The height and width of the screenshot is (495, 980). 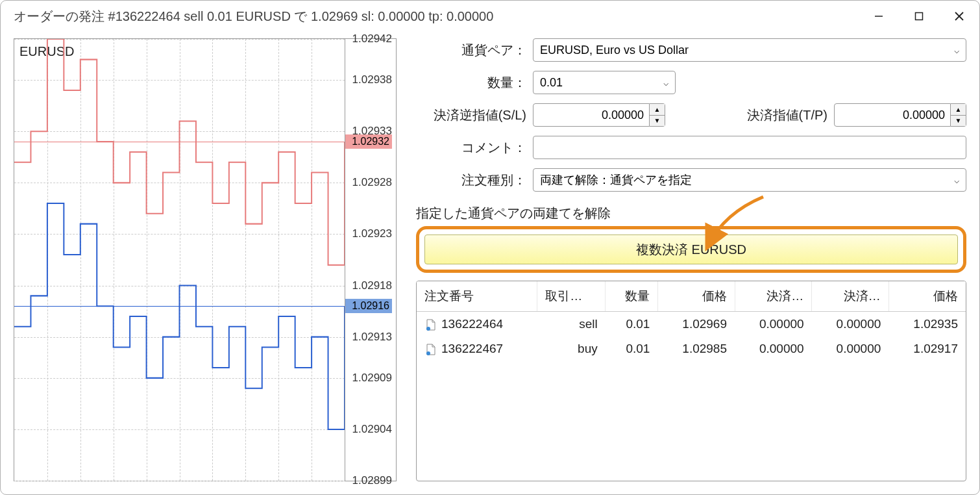 I want to click on type-label: 注文種別：, so click(x=474, y=181).